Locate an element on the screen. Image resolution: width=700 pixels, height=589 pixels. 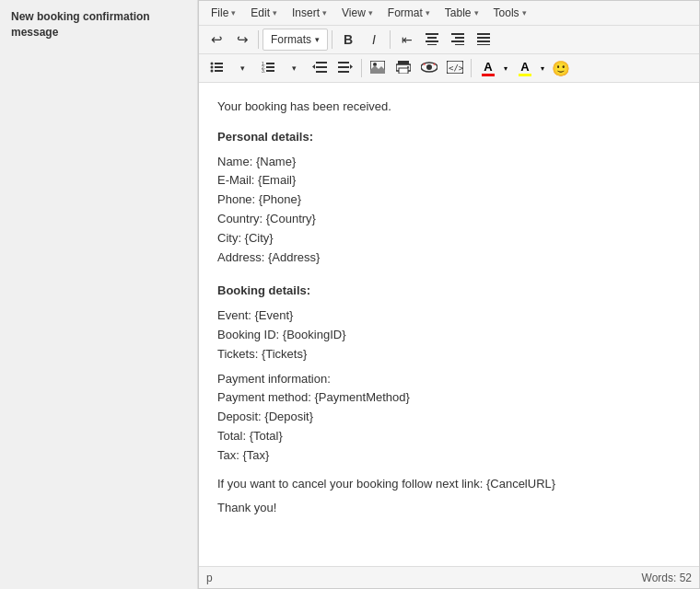
sep3 is located at coordinates (391, 40).